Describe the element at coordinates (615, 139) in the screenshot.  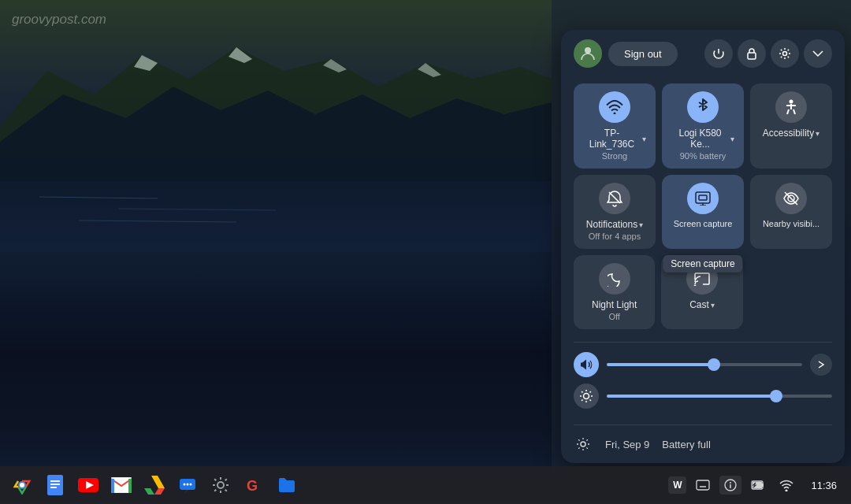
I see `wifi-label: TP-Link_736C ▾` at that location.